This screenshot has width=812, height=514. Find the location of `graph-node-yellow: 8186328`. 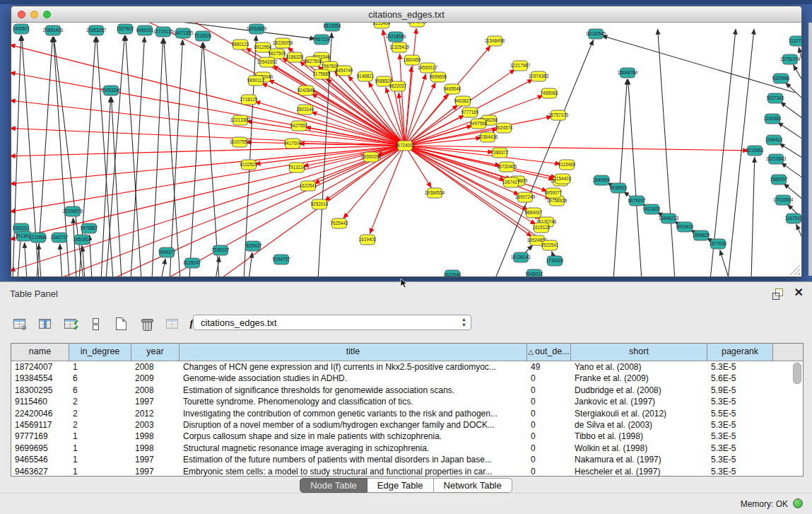

graph-node-yellow: 8186328 is located at coordinates (295, 57).